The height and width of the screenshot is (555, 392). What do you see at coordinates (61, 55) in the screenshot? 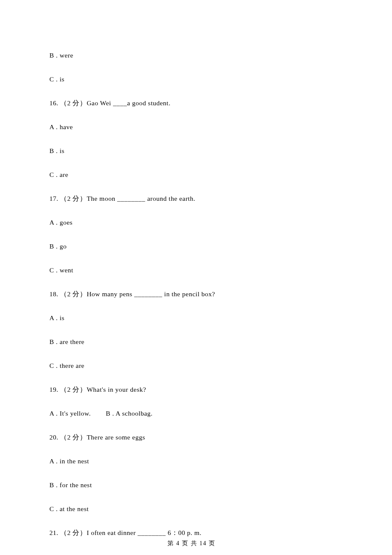
I see `option-b-were: B . were` at bounding box center [61, 55].